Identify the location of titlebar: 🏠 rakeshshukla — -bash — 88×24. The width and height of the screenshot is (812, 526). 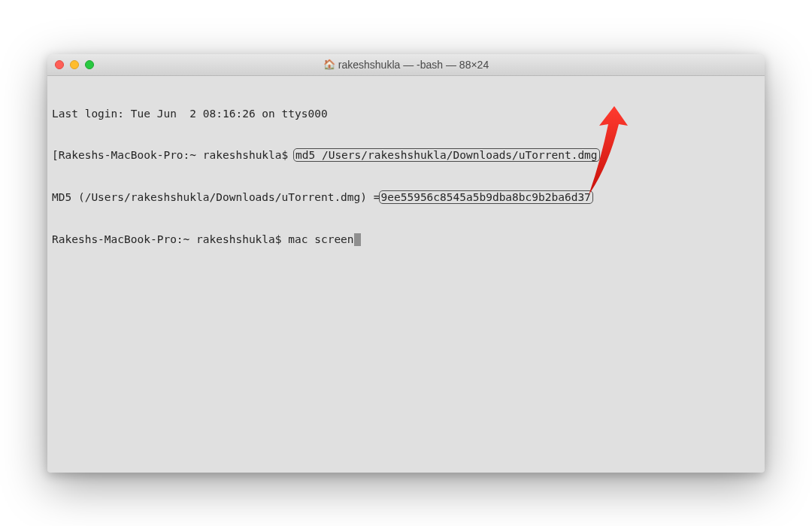
(406, 65).